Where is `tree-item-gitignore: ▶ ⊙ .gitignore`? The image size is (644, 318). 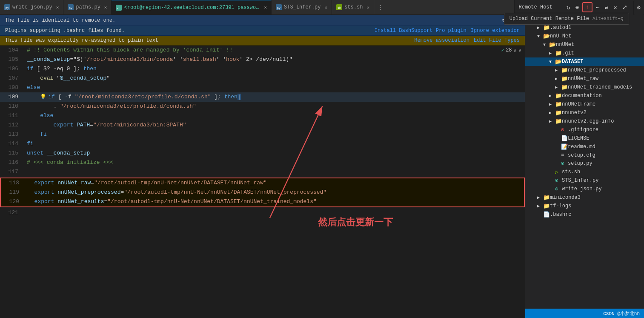 tree-item-gitignore: ▶ ⊙ .gitignore is located at coordinates (585, 130).